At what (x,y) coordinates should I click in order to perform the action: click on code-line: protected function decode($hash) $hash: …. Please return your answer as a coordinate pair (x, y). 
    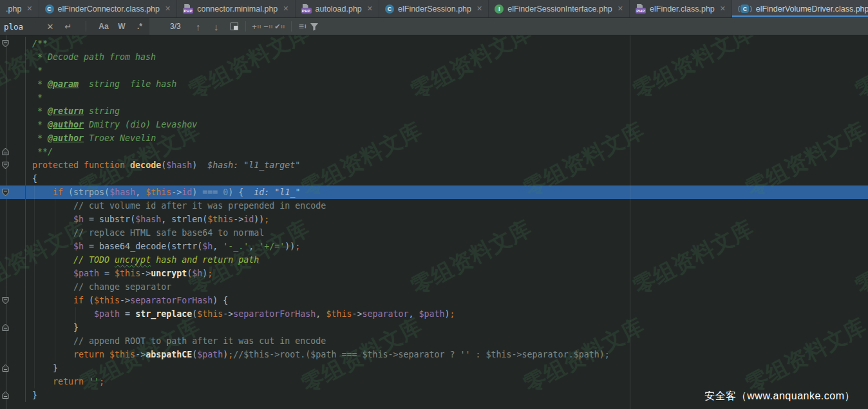
    Looking at the image, I should click on (434, 165).